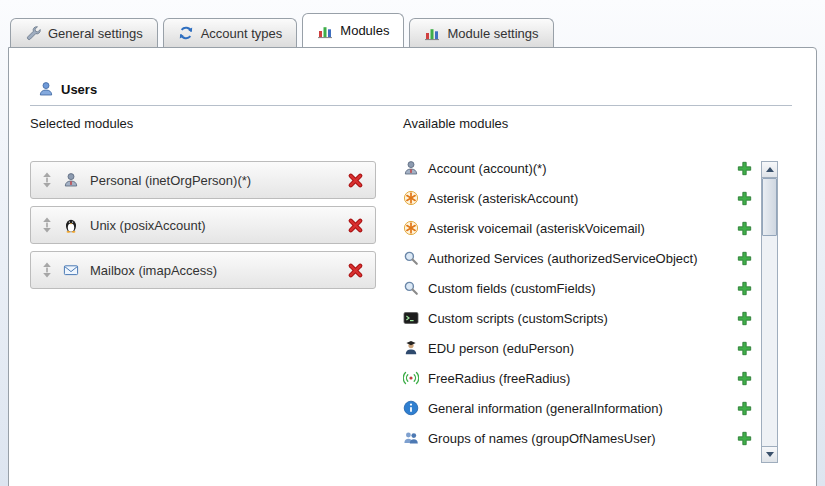 This screenshot has width=825, height=486. I want to click on available-module-label: Asterisk (asteriskAccount), so click(578, 198).